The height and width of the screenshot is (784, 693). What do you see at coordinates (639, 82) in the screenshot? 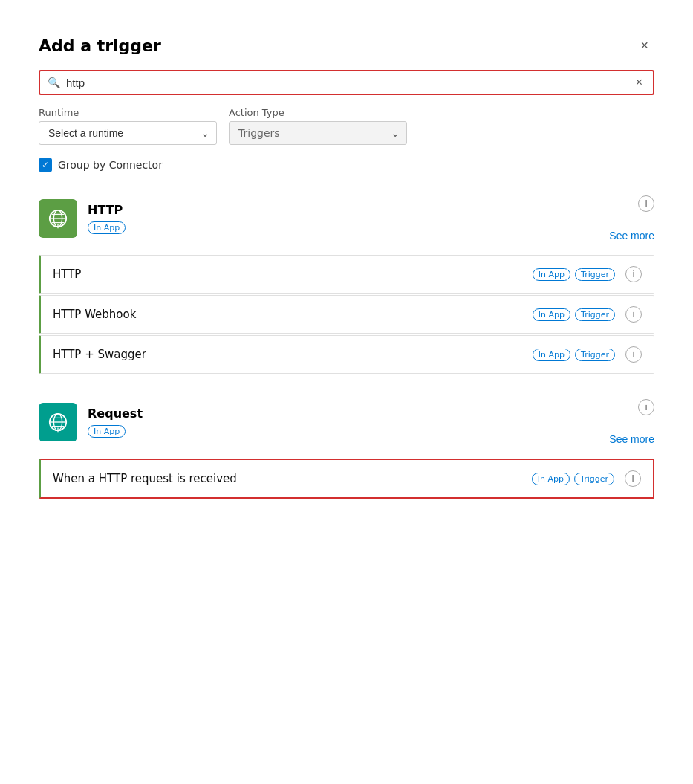
I see `search-clear-button: ×` at bounding box center [639, 82].